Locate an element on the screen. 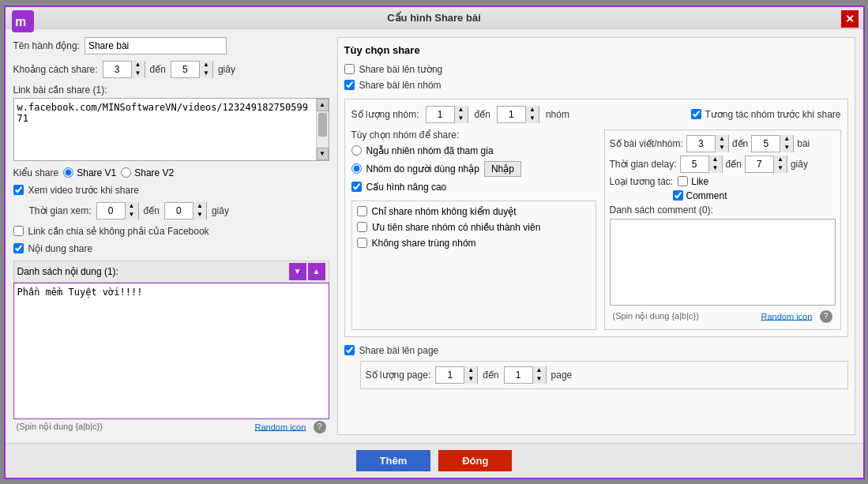  link-khong-phai-row: Link cần chia sẻ không phải của Facebook is located at coordinates (171, 231).